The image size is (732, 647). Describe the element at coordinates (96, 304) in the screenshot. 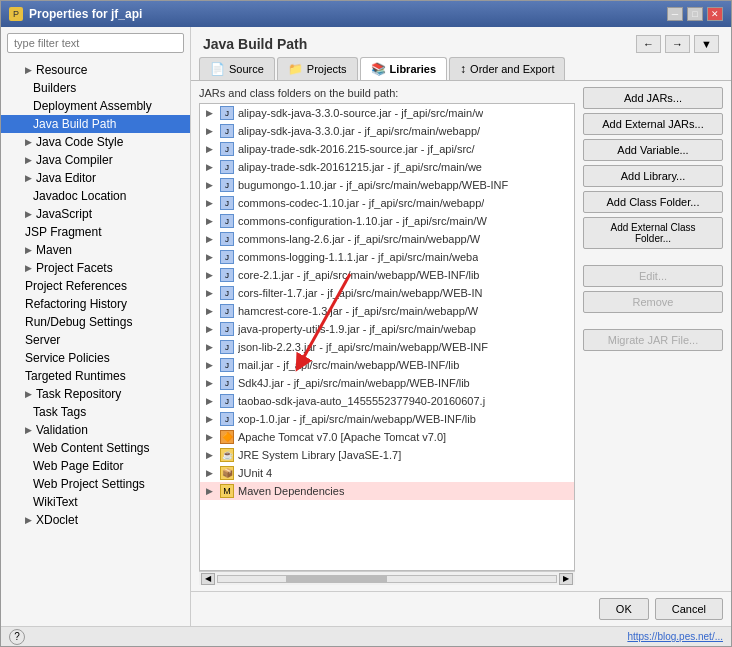

I see `sidebar-item-refactoring-history: Refactoring History` at that location.